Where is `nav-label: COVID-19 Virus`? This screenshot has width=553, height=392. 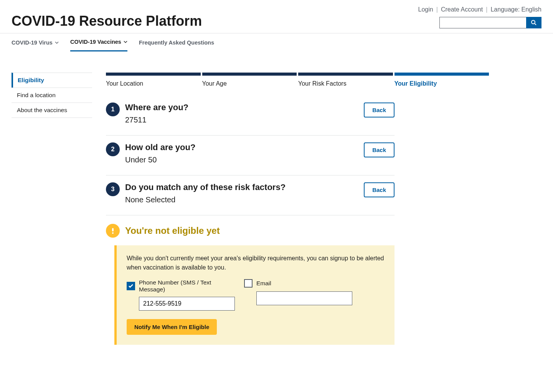 nav-label: COVID-19 Virus is located at coordinates (32, 43).